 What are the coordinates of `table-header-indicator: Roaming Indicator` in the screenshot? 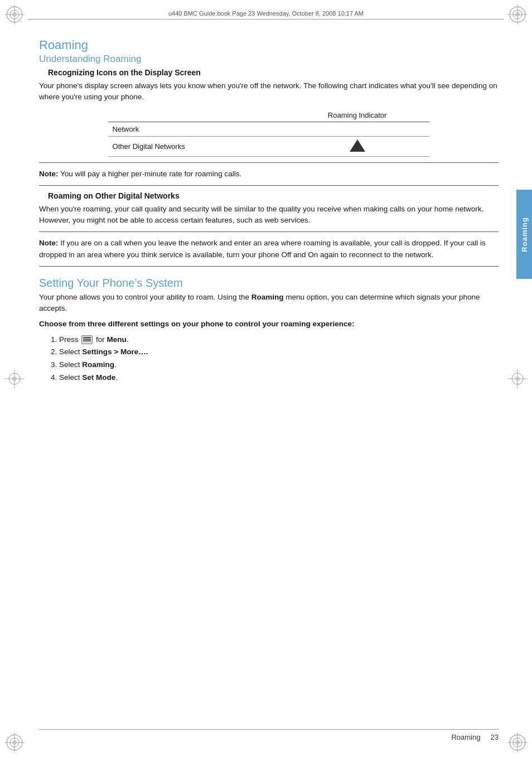 It's located at (357, 115).